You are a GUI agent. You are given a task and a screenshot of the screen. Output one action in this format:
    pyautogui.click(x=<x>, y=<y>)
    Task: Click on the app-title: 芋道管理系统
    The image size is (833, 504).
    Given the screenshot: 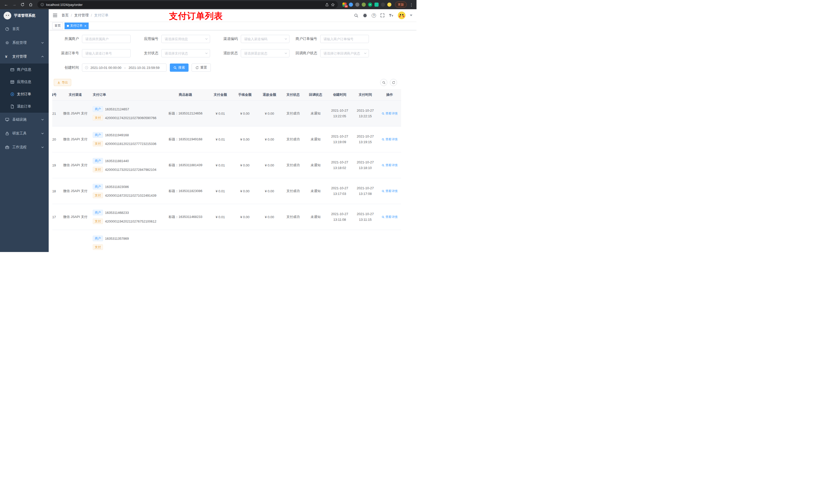 What is the action you would take?
    pyautogui.click(x=25, y=16)
    